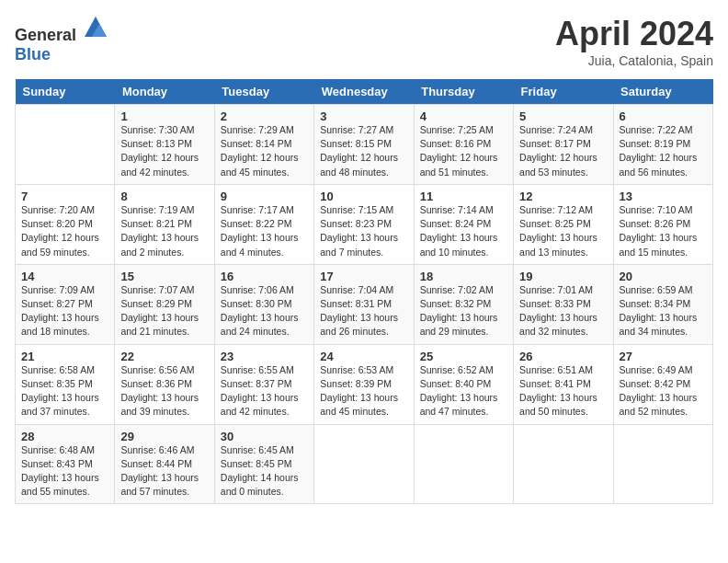 The height and width of the screenshot is (563, 728). I want to click on day-number: 2, so click(224, 116).